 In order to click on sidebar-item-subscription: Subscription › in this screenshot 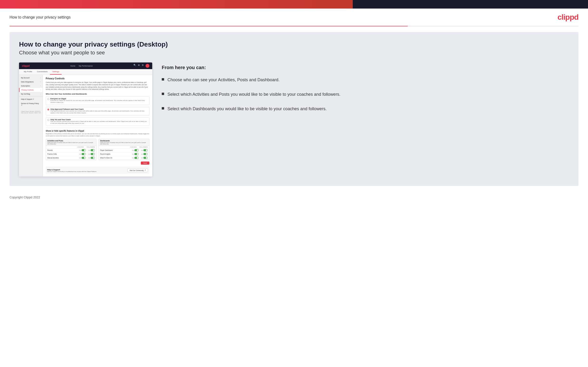, I will do `click(31, 86)`.